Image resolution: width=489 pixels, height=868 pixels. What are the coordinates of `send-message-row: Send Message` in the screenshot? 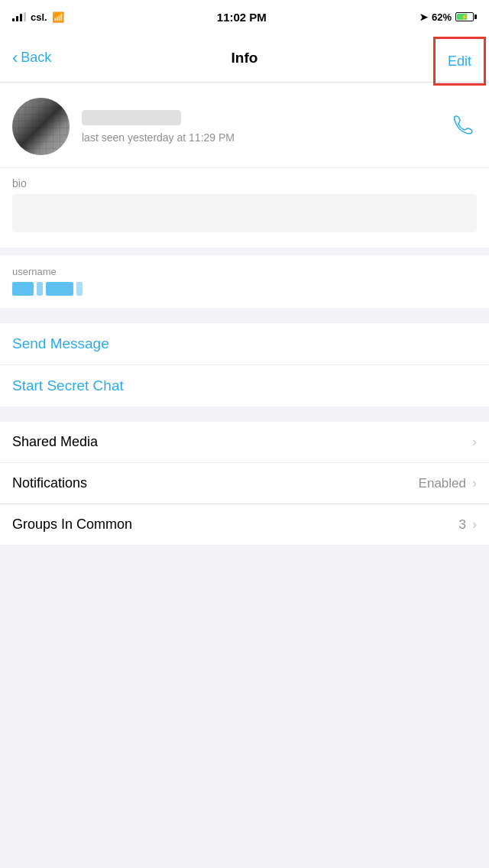 It's located at (244, 344).